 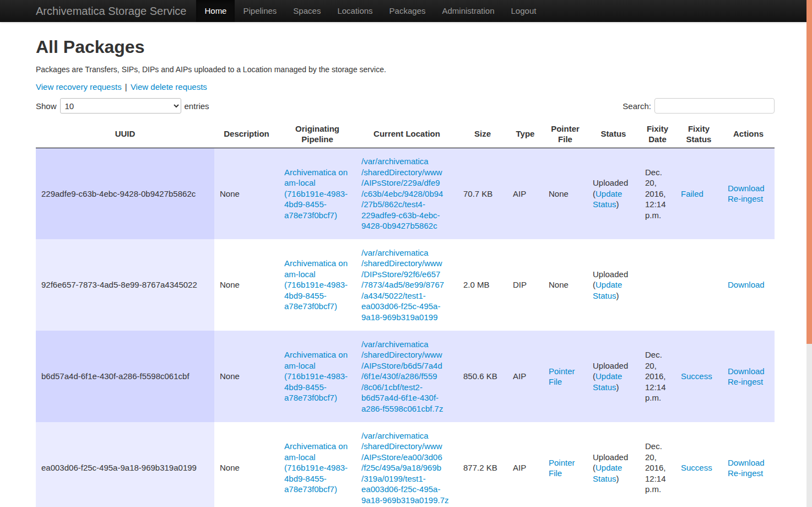 What do you see at coordinates (483, 134) in the screenshot?
I see `col-header-size: Size` at bounding box center [483, 134].